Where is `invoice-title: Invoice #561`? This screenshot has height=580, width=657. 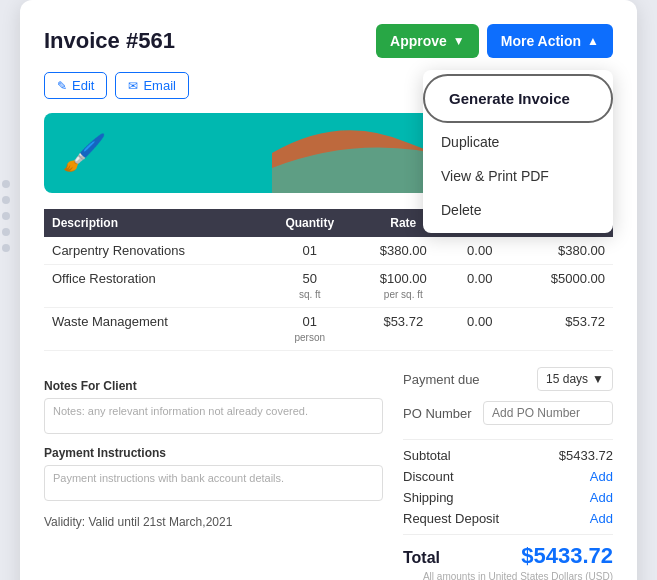 invoice-title: Invoice #561 is located at coordinates (110, 41).